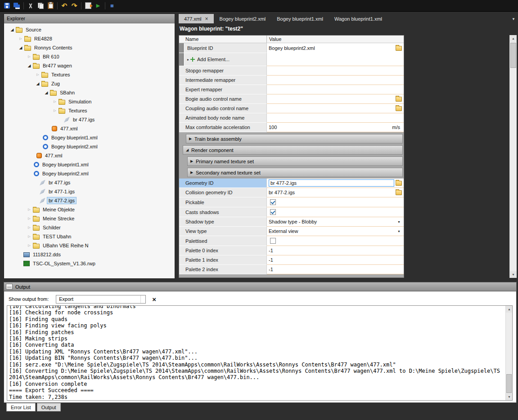  I want to click on paste-button, so click(50, 6).